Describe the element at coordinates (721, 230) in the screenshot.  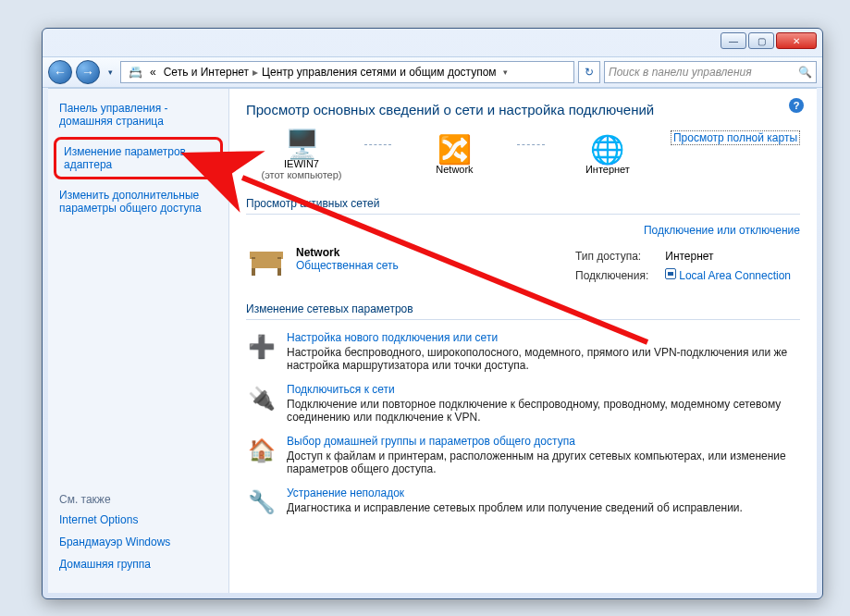
I see `connect-disconnect-link: Подключение или отключение` at that location.